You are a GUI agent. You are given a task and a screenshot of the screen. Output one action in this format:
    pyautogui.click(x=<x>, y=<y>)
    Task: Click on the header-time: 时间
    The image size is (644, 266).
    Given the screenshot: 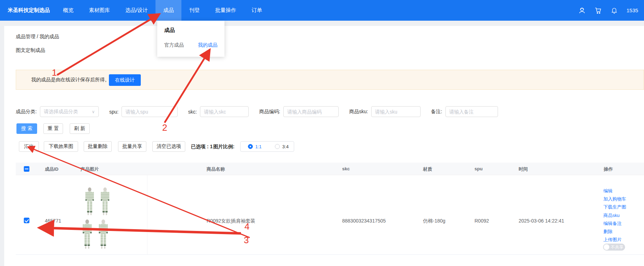 What is the action you would take?
    pyautogui.click(x=523, y=169)
    